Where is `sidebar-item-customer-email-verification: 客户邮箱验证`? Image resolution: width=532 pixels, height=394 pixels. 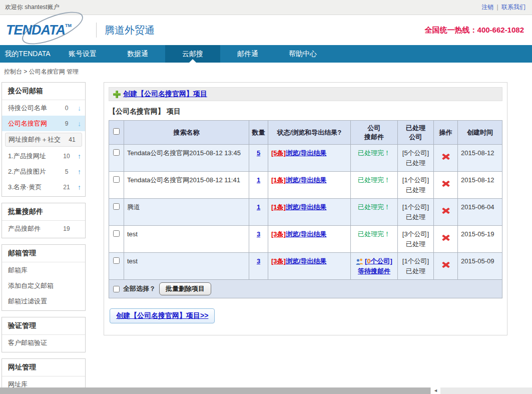 sidebar-item-customer-email-verification: 客户邮箱验证 is located at coordinates (44, 342).